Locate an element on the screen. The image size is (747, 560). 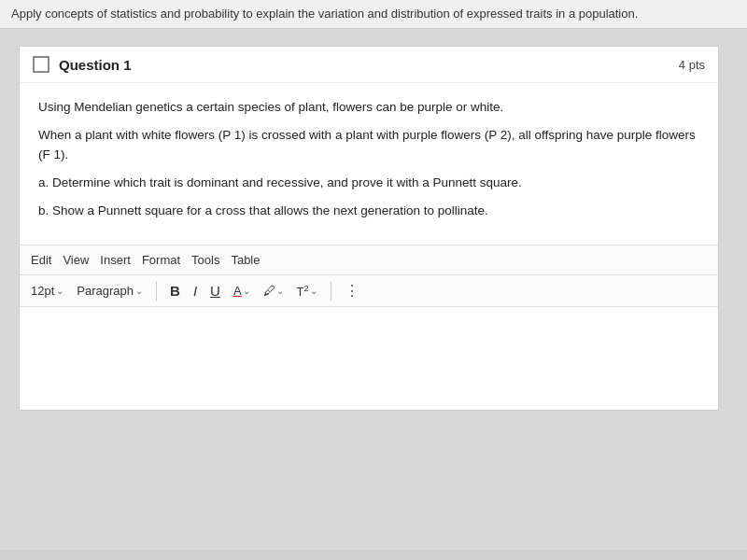
italic-button: I is located at coordinates (195, 291).